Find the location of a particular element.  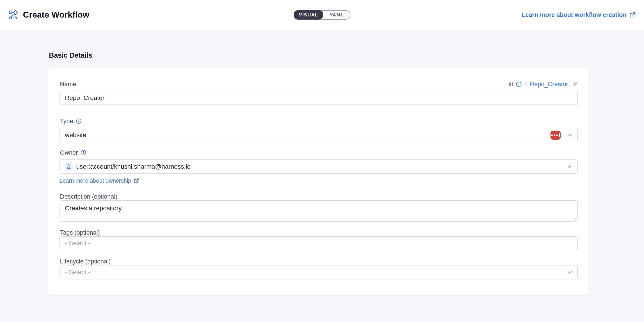

tags-input is located at coordinates (318, 243).